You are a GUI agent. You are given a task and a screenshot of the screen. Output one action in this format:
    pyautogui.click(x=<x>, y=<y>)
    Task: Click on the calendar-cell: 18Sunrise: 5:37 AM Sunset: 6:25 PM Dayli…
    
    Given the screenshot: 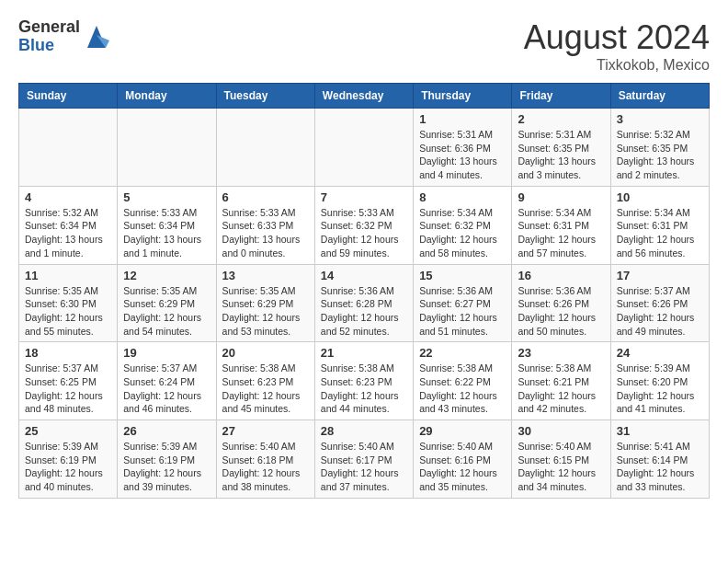 What is the action you would take?
    pyautogui.click(x=68, y=381)
    